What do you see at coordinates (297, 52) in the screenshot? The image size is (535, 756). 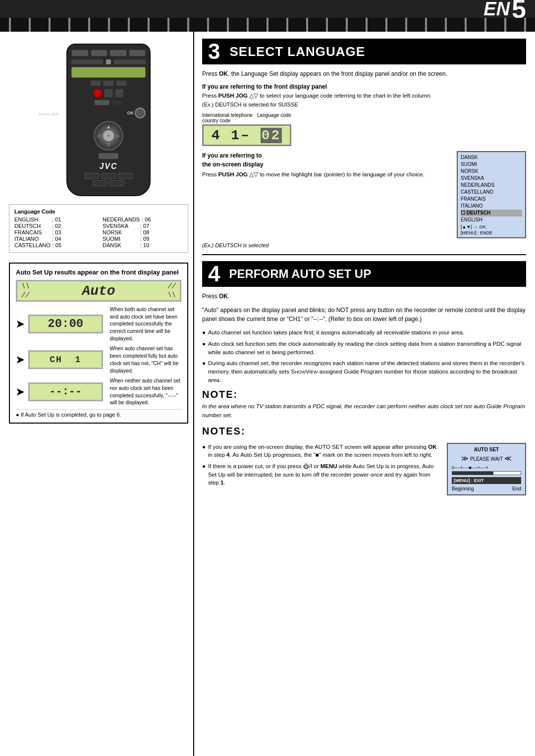 I see `section3-title: SELECT LANGUAGE` at bounding box center [297, 52].